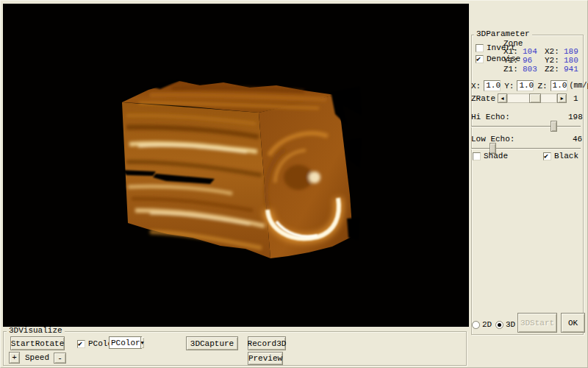 The height and width of the screenshot is (368, 588). What do you see at coordinates (576, 99) in the screenshot?
I see `zrate-value: 1` at bounding box center [576, 99].